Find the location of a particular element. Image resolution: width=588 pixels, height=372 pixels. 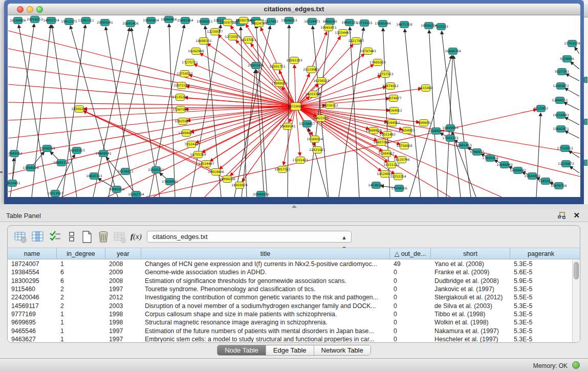

table-cell: Estimation of significance thresholds fo… is located at coordinates (266, 281).